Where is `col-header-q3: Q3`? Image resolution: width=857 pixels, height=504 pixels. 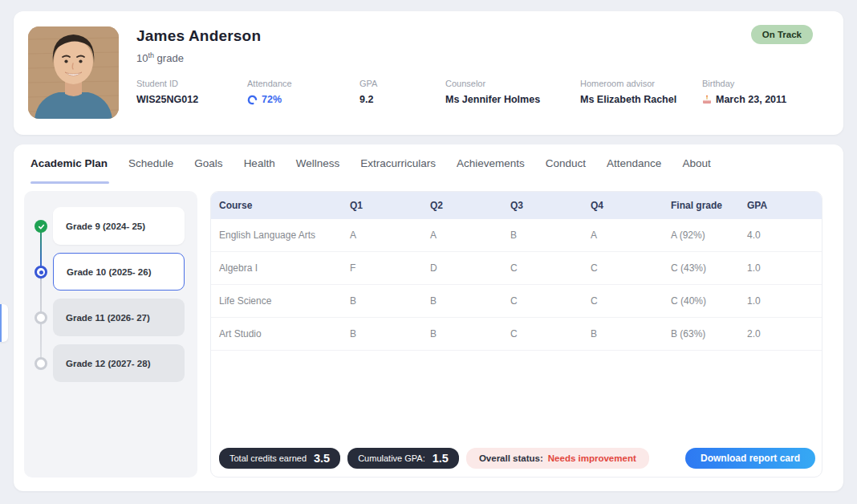
col-header-q3: Q3 is located at coordinates (550, 205).